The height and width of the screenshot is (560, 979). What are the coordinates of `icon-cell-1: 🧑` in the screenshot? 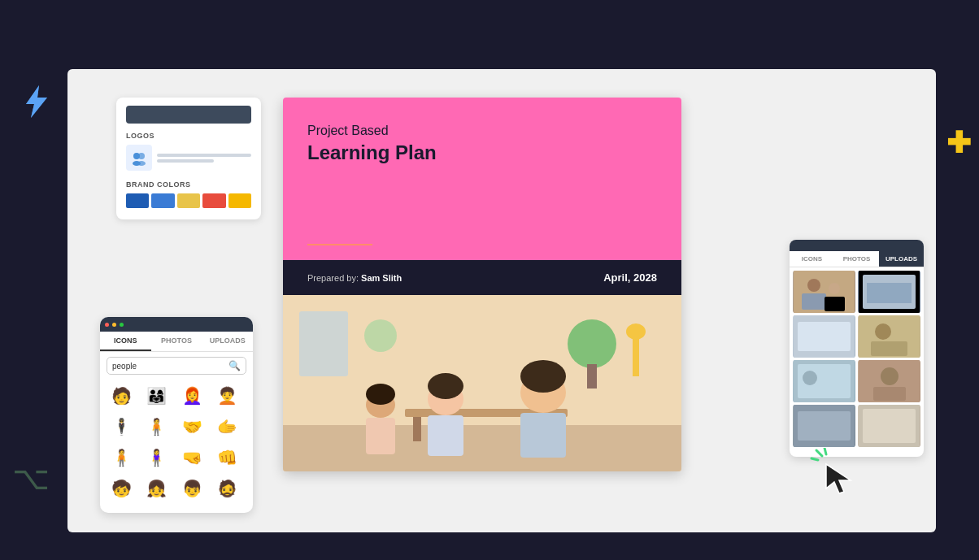 It's located at (121, 396).